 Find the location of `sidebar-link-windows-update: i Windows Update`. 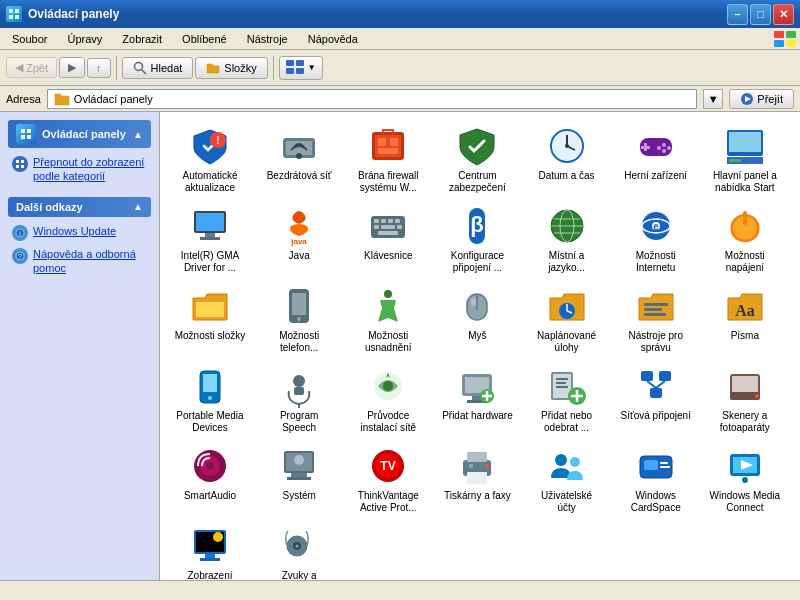

sidebar-link-windows-update: i Windows Update is located at coordinates (80, 232).